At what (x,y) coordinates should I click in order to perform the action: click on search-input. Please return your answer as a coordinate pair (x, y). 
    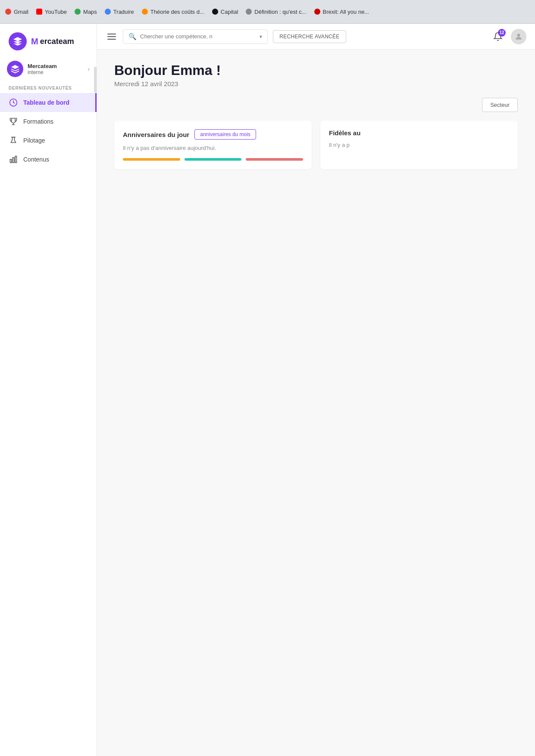
    Looking at the image, I should click on (198, 36).